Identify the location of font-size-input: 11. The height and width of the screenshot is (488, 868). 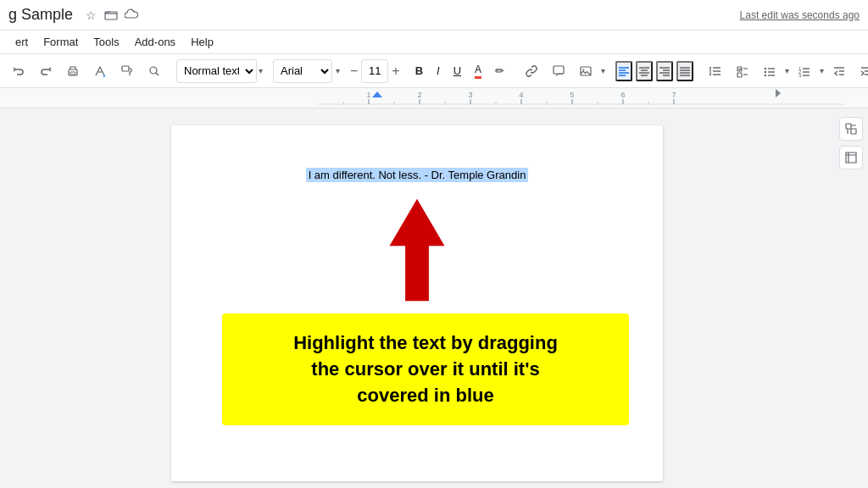
(375, 71).